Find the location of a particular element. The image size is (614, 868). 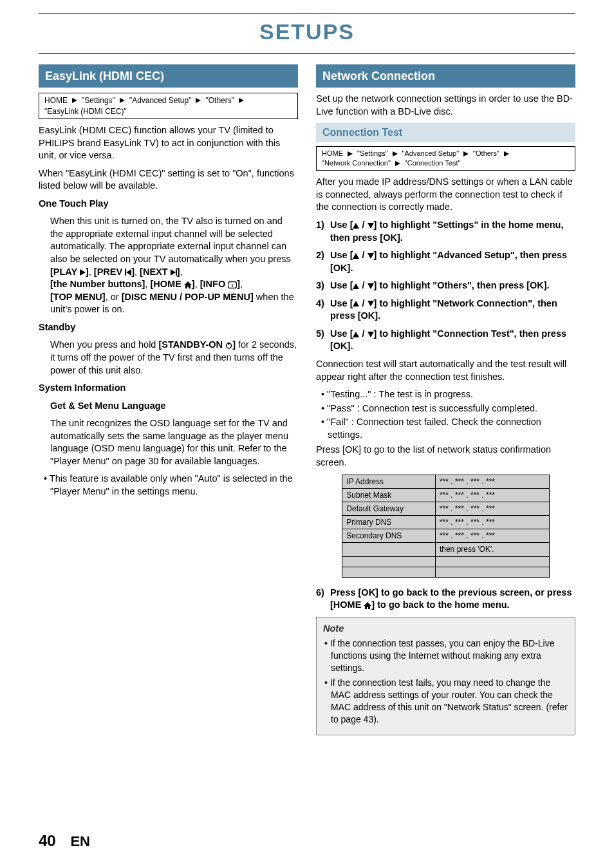

step-6: 6)Press [OK] to go back to the previous … is located at coordinates (445, 599).